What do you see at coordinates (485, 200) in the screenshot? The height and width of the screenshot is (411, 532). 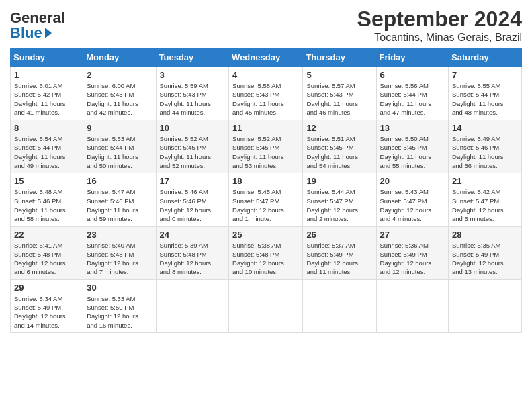 I see `table-row: 21Sunrise: 5:42 AM Sunset: 5:47 PM Dayli…` at bounding box center [485, 200].